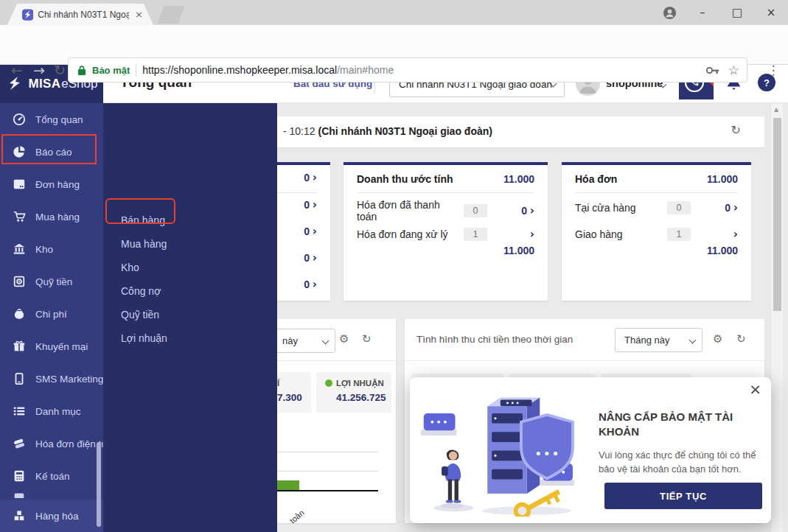 The image size is (788, 532). Describe the element at coordinates (130, 270) in the screenshot. I see `submenu-item-kho: Kho` at that location.